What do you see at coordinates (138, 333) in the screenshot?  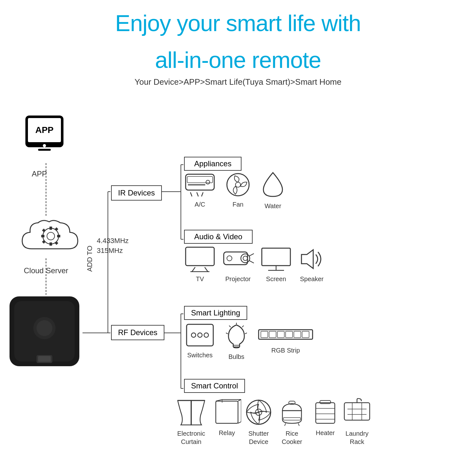 I see `rf-devices-box: RF Devices` at bounding box center [138, 333].